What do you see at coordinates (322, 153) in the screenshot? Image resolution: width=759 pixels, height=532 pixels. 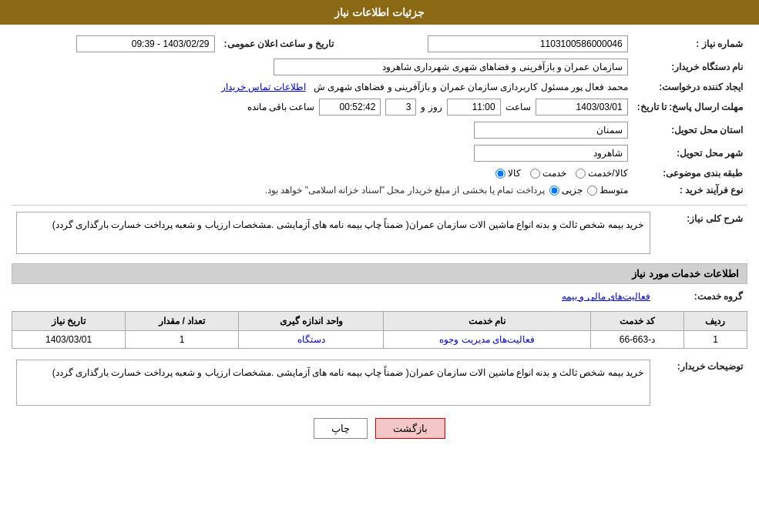 I see `city-value: شاهرود` at bounding box center [322, 153].